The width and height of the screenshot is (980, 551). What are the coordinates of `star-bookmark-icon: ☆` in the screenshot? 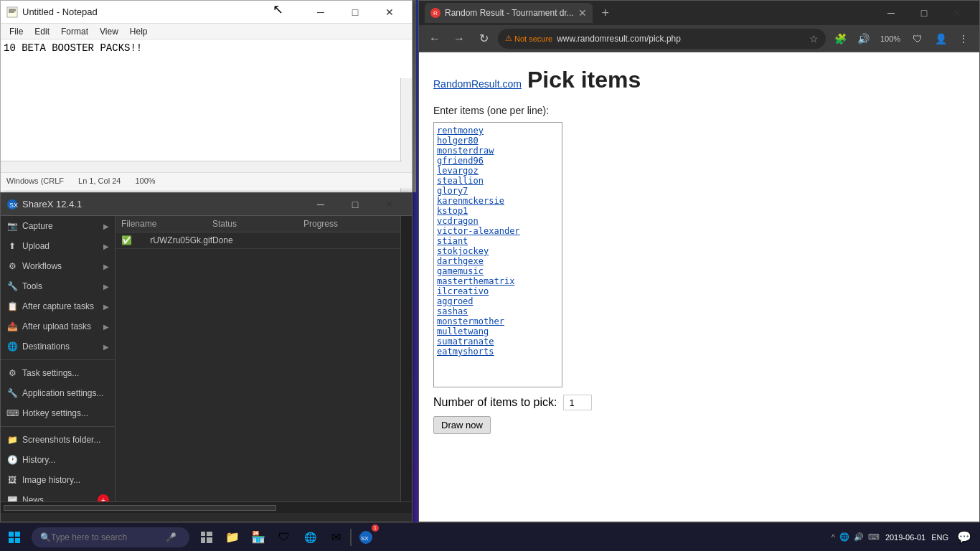 It's located at (814, 39).